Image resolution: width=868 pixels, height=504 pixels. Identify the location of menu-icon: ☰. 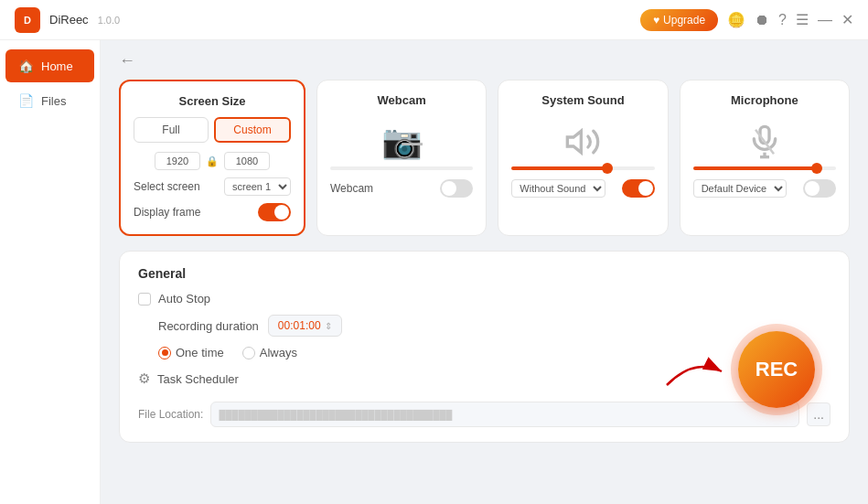
(802, 20).